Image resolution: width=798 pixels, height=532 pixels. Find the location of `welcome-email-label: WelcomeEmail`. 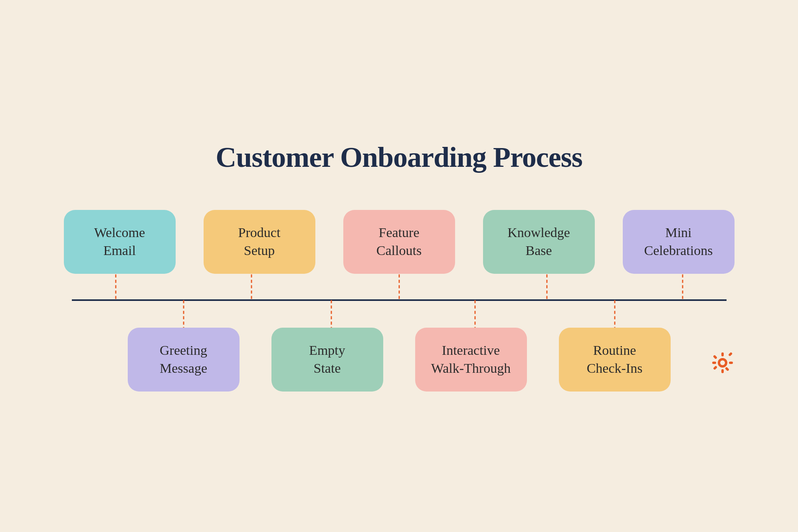

welcome-email-label: WelcomeEmail is located at coordinates (120, 241).